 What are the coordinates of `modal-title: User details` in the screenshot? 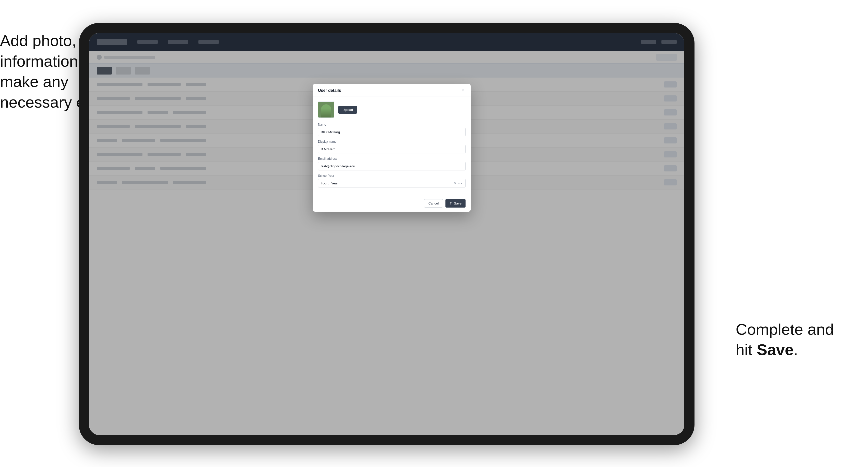 It's located at (330, 91).